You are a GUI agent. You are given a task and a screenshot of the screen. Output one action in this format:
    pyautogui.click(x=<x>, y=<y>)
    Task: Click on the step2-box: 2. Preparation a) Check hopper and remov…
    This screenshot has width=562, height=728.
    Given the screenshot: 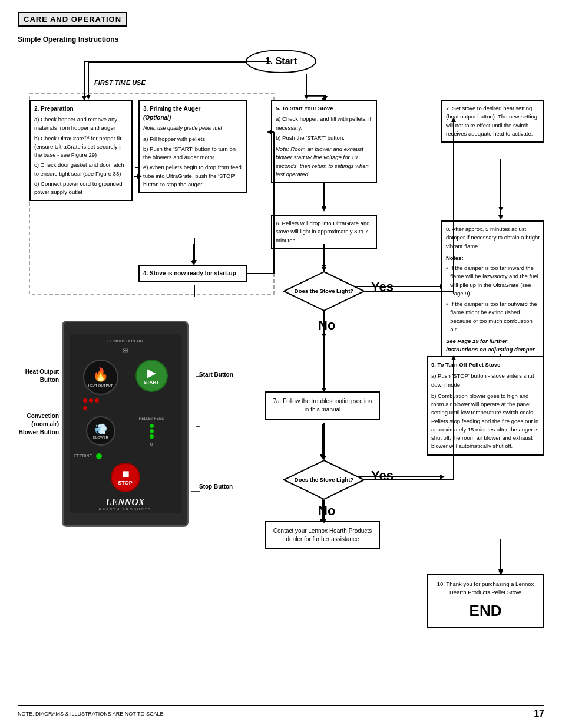 What is the action you would take?
    pyautogui.click(x=81, y=150)
    